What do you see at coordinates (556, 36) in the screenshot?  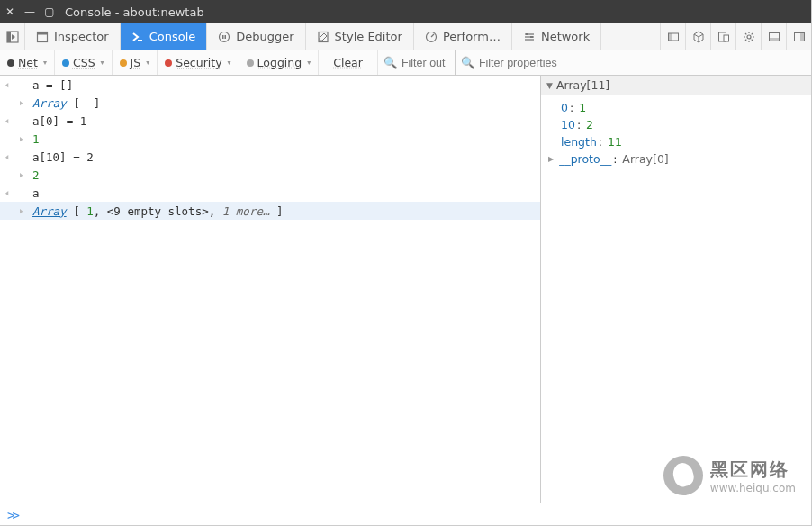 I see `tab-network: Network` at bounding box center [556, 36].